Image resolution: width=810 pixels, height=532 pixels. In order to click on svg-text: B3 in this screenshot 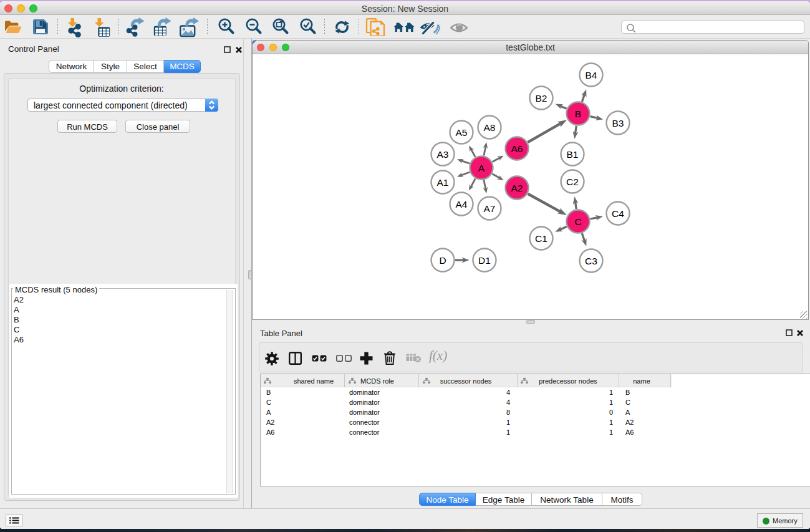, I will do `click(619, 123)`.